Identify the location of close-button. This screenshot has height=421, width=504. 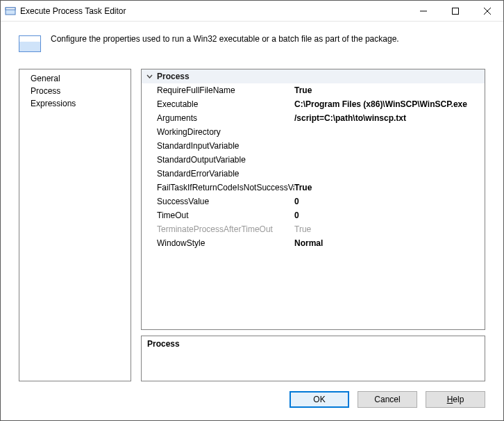
(487, 11).